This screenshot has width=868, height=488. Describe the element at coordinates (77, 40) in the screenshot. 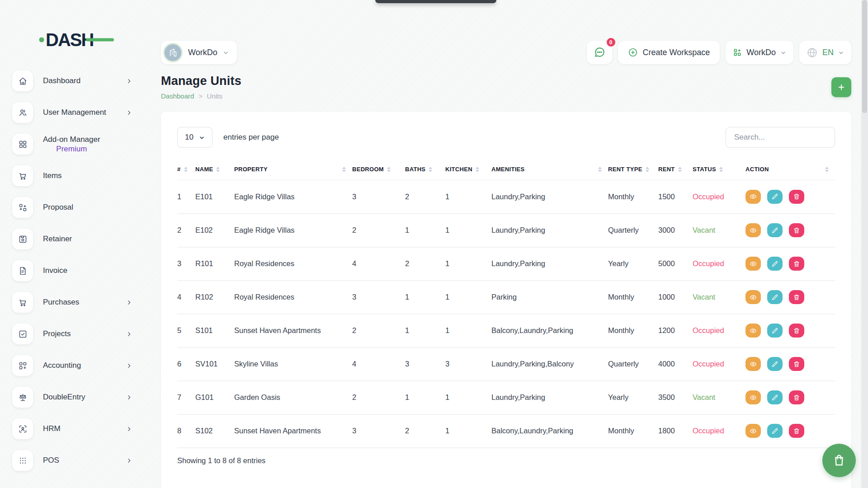

I see `dash-logo: DASH` at that location.